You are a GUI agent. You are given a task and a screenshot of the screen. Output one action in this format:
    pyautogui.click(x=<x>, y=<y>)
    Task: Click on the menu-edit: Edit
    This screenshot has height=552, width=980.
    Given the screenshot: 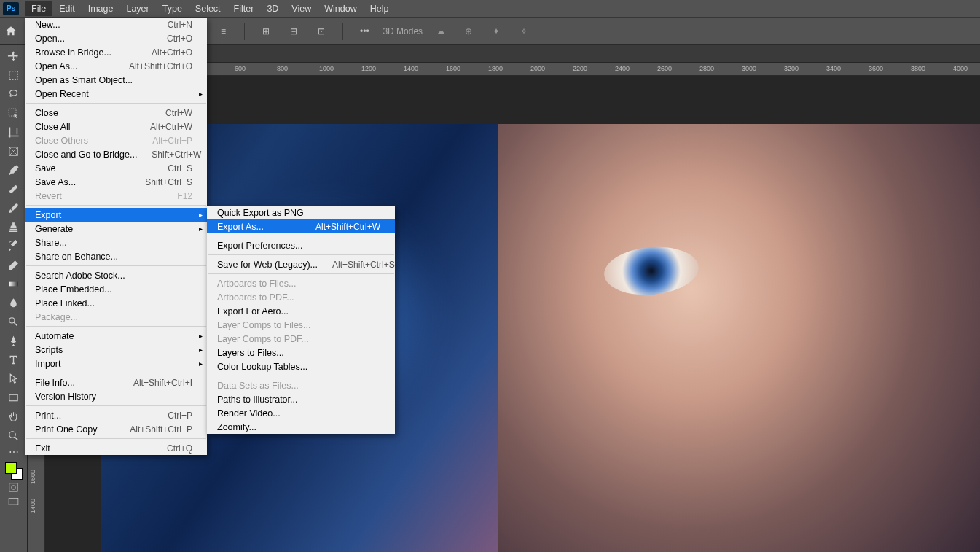 What is the action you would take?
    pyautogui.click(x=67, y=9)
    